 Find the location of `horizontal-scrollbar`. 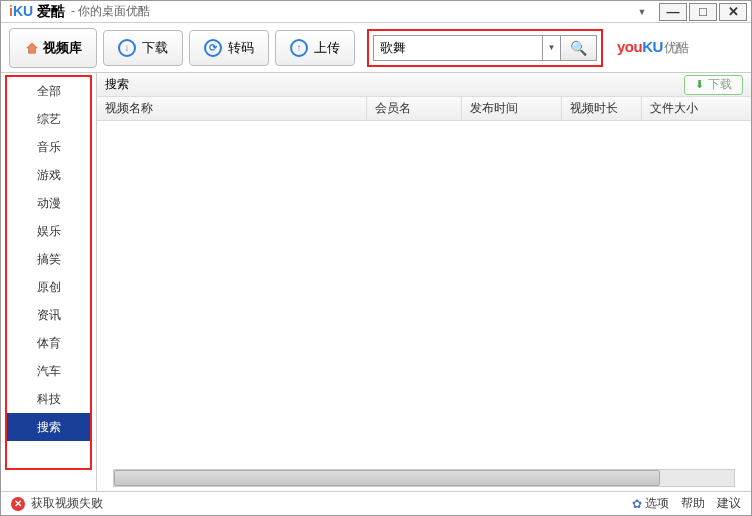

horizontal-scrollbar is located at coordinates (424, 478).